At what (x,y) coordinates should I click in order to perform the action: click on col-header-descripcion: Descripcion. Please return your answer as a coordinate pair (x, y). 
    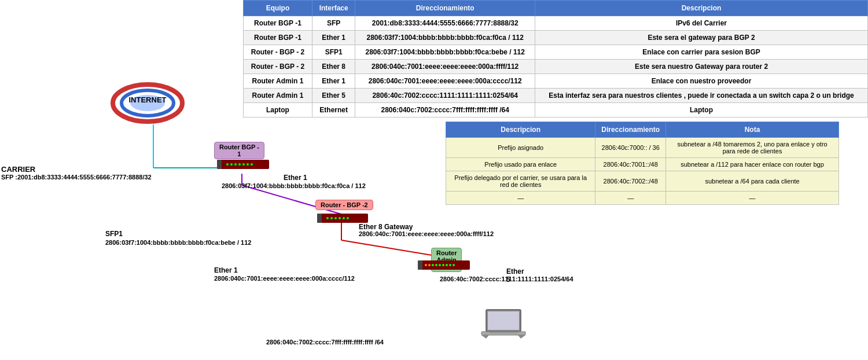
    Looking at the image, I should click on (701, 8).